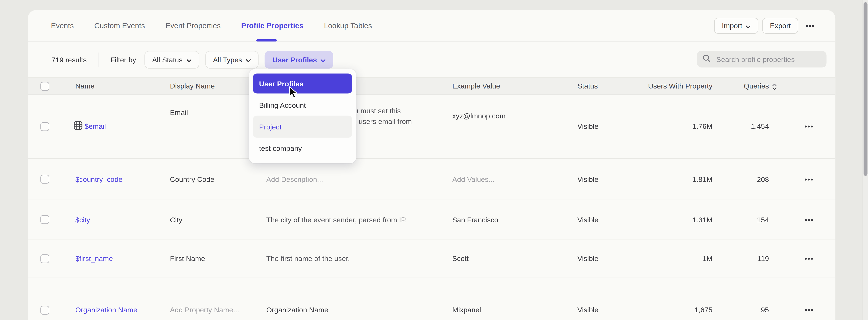 The width and height of the screenshot is (868, 320). What do you see at coordinates (218, 258) in the screenshot?
I see `display-name: First Name` at bounding box center [218, 258].